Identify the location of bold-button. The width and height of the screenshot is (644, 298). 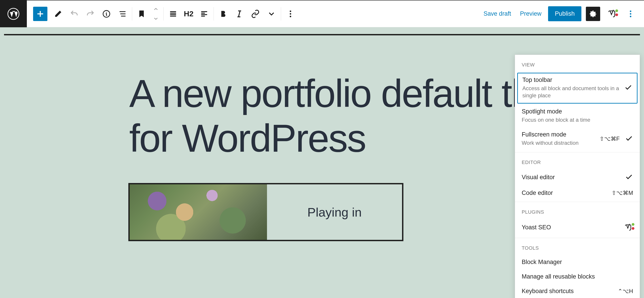
(223, 14).